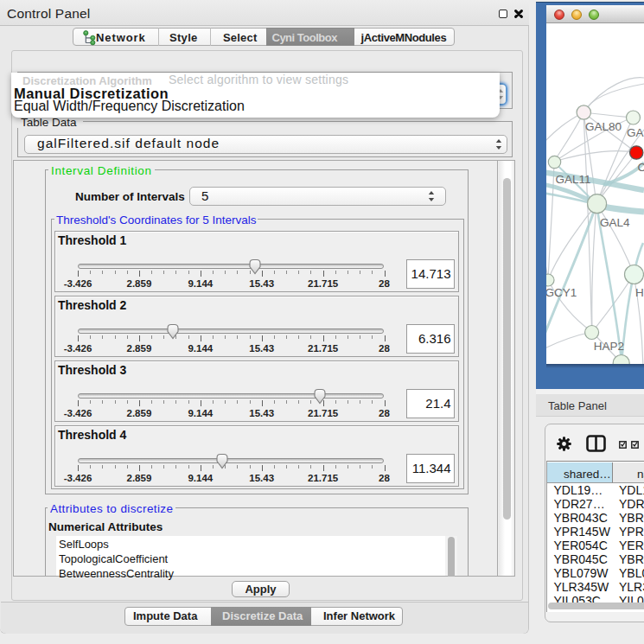 Image resolution: width=644 pixels, height=644 pixels. I want to click on svg-text: C, so click(641, 168).